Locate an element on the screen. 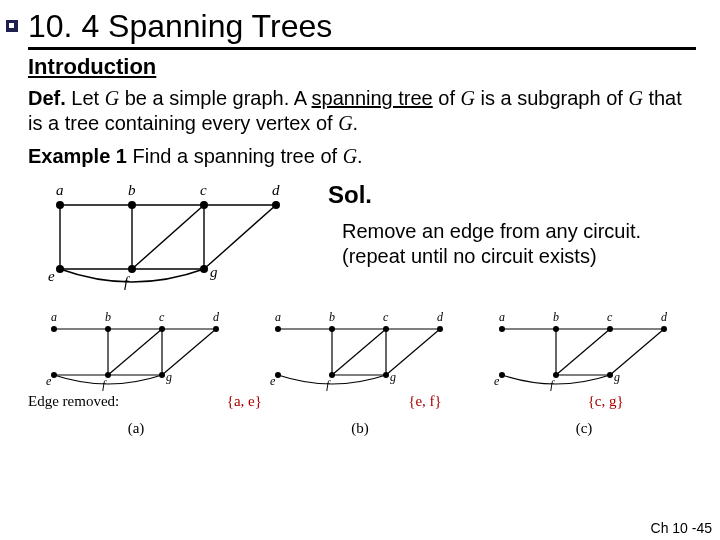 Image resolution: width=720 pixels, height=540 pixels. removed-c: {c, g} is located at coordinates (606, 402).